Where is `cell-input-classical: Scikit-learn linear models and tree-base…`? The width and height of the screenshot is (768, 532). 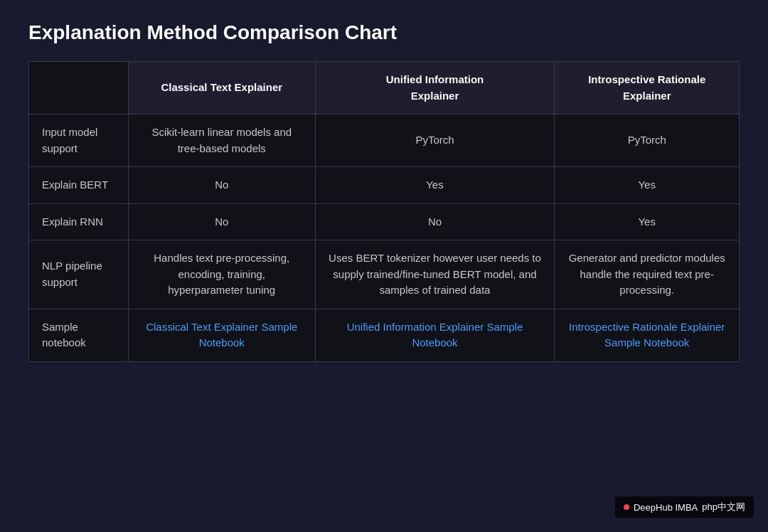 cell-input-classical: Scikit-learn linear models and tree-base… is located at coordinates (222, 141).